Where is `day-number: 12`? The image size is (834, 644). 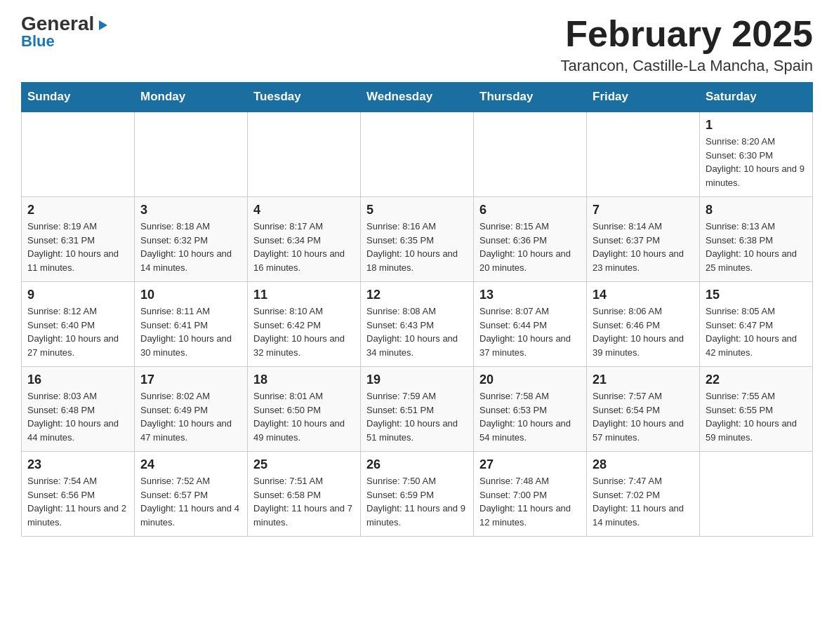 day-number: 12 is located at coordinates (417, 295).